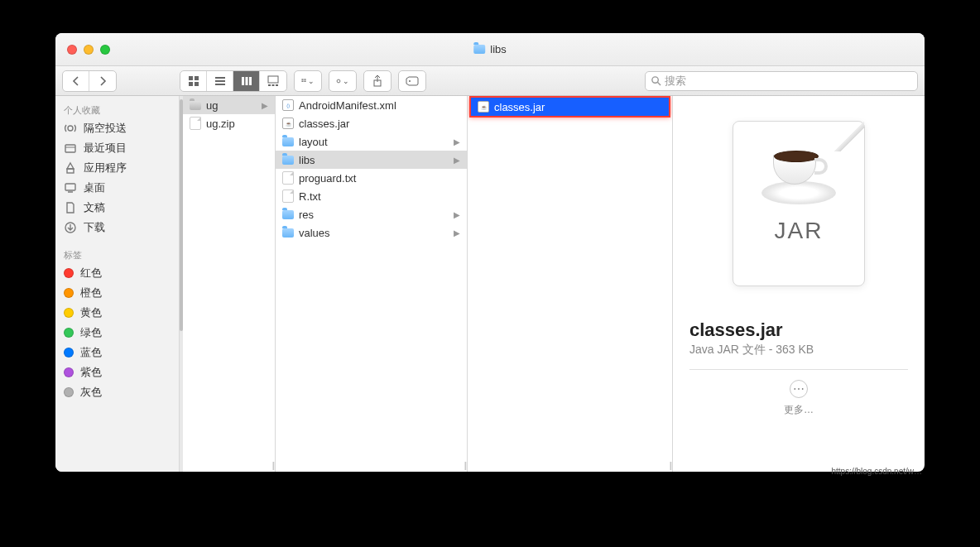  I want to click on file-row: proguard.txt, so click(371, 178).